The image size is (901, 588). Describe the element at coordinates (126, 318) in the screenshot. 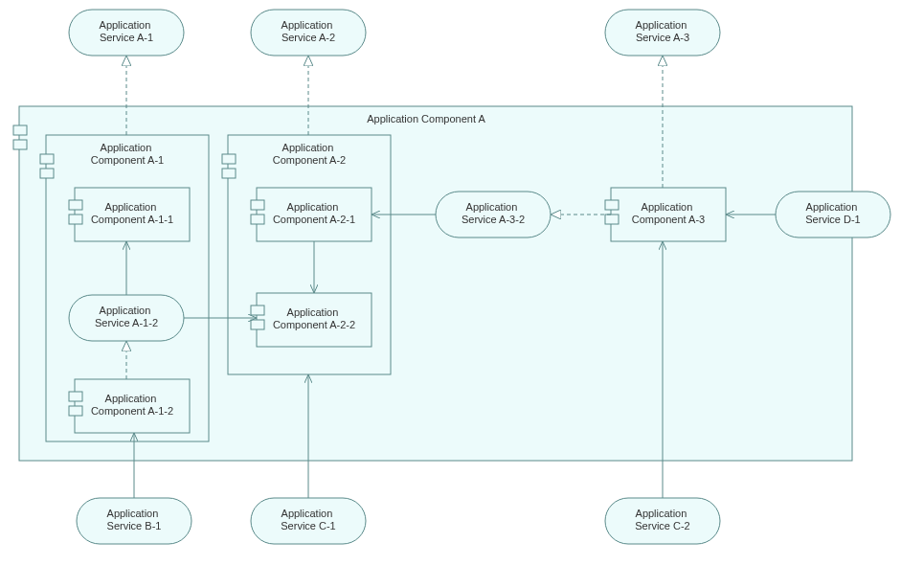

I see `application-service-a12: Application Service A-1-2` at that location.